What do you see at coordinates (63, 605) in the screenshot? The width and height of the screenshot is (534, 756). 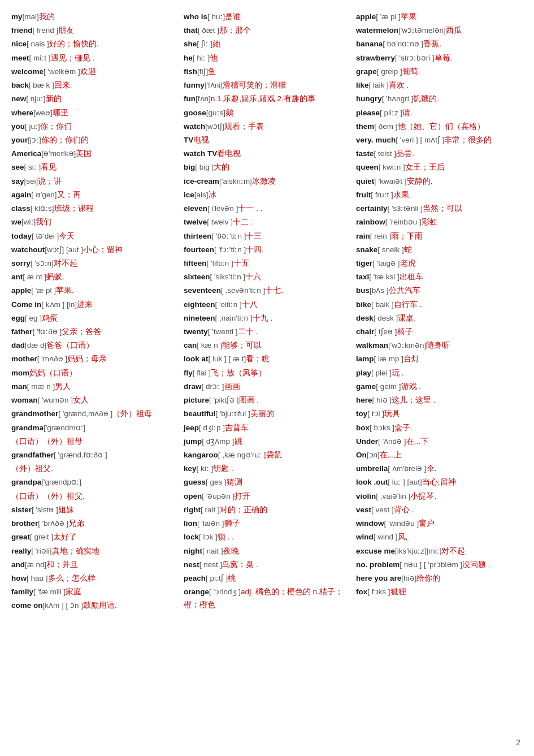 I see `phonetic: [kʌm ] [ ɔn ]` at bounding box center [63, 605].